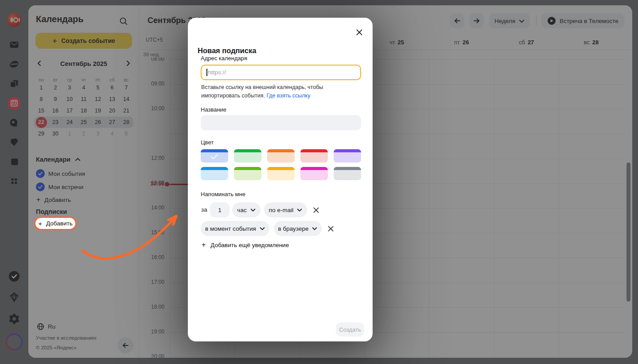 The image size is (638, 364). What do you see at coordinates (214, 157) in the screenshot?
I see `check-icon` at bounding box center [214, 157].